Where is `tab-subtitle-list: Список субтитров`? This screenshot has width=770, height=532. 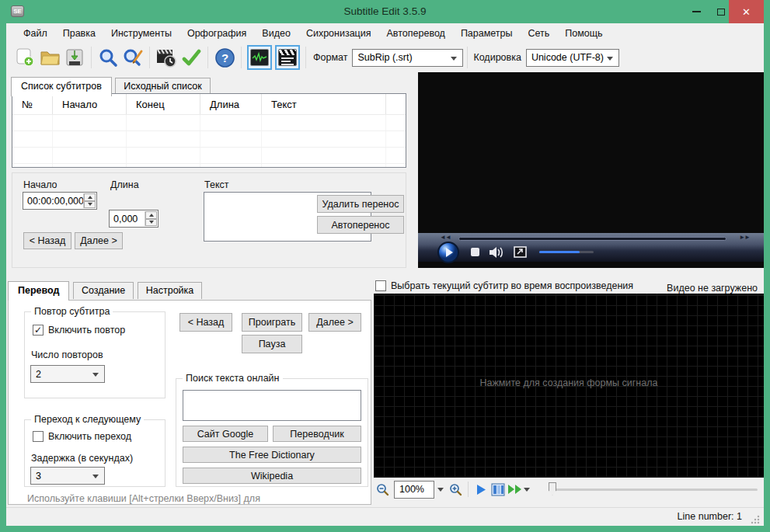
tab-subtitle-list: Список субтитров is located at coordinates (61, 87).